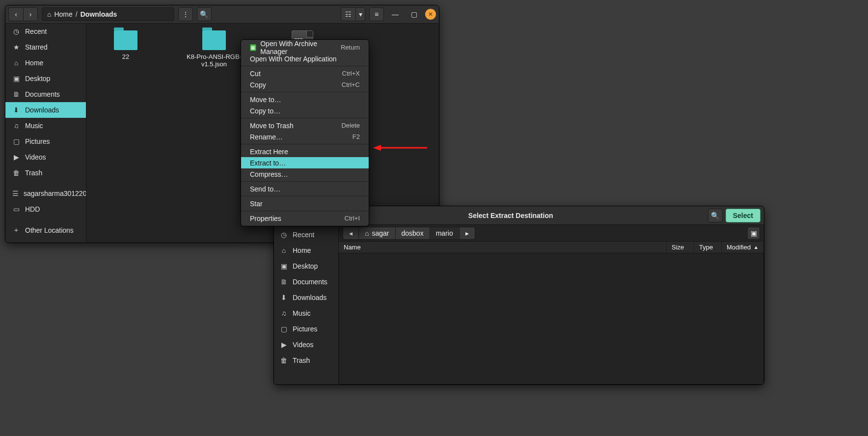  I want to click on kebab-icon: ⋮, so click(186, 14).